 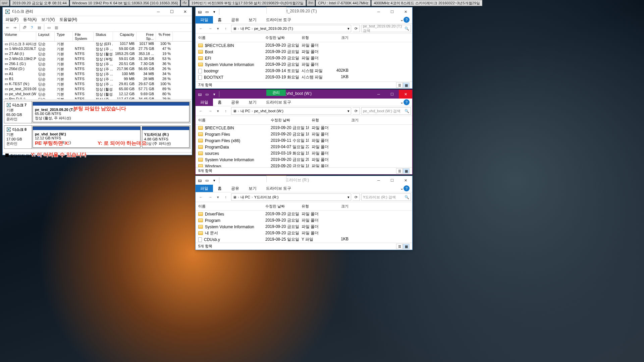 What do you see at coordinates (386, 28) in the screenshot?
I see `search-input: pe_test_2019.09.20 (T:) 검색🔍` at bounding box center [386, 28].